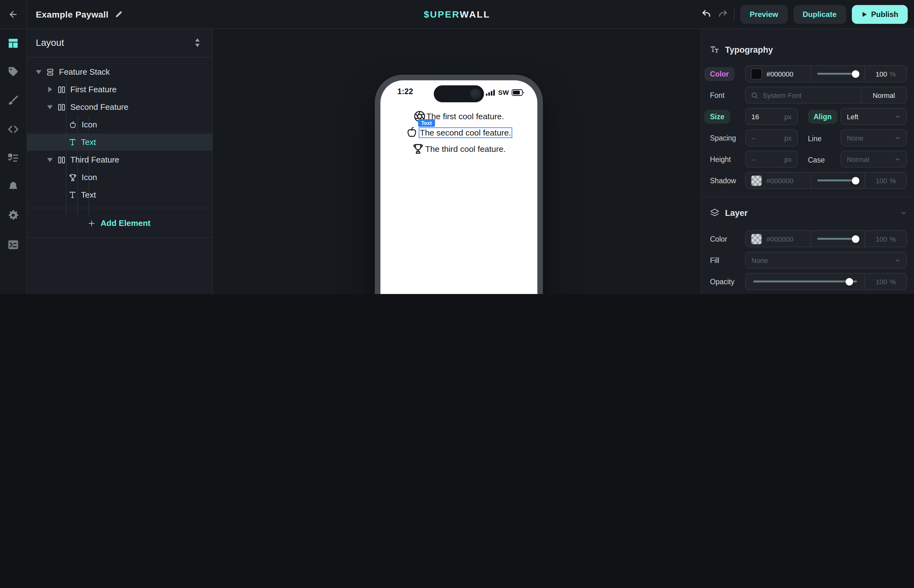  Describe the element at coordinates (886, 282) in the screenshot. I see `opacity-field: 100 %` at that location.